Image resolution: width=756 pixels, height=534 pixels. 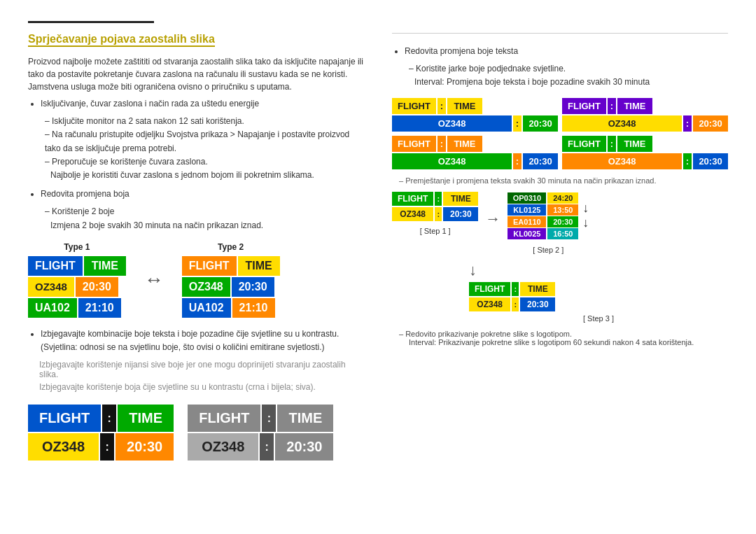 I want to click on black-flight-label: FLIGHT, so click(x=64, y=419).